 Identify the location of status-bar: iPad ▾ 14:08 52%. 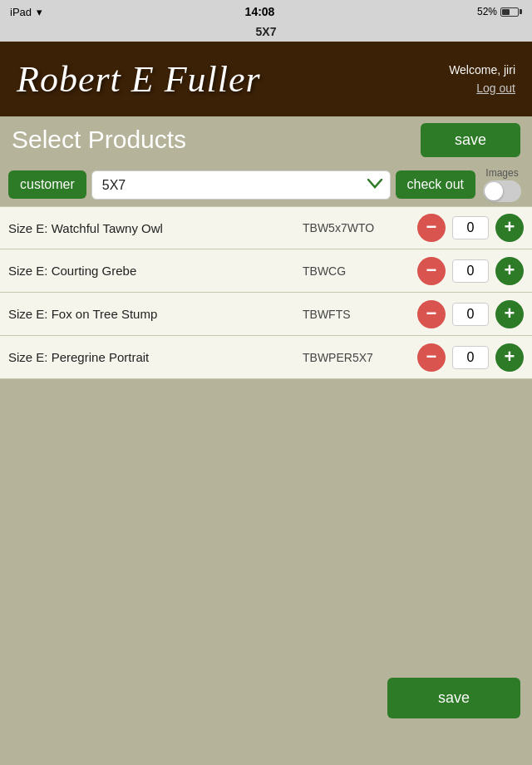
(266, 12).